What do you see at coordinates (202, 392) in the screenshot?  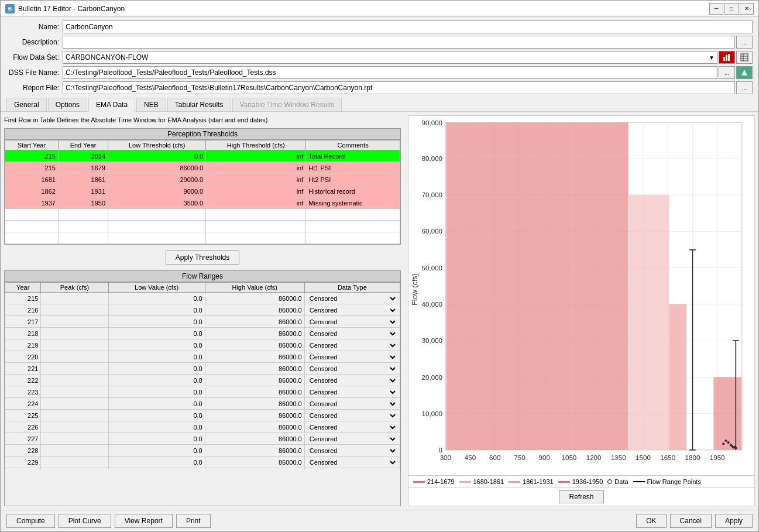 I see `flow-row: 223 0.0 86000.0 Censored Systematic Hist…` at bounding box center [202, 392].